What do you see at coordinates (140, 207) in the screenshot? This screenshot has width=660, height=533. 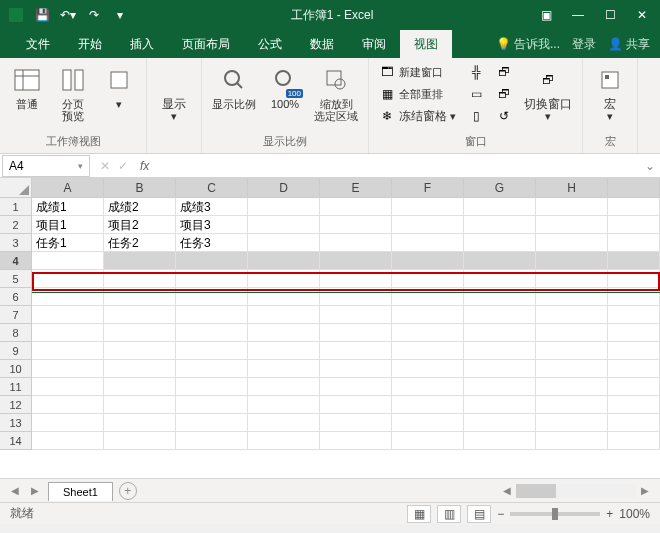 I see `cell: 成绩2` at bounding box center [140, 207].